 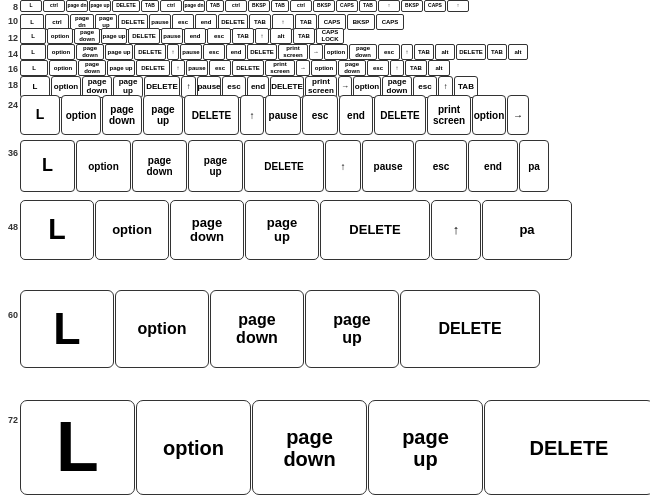 What do you see at coordinates (40, 115) in the screenshot?
I see `key-L-24: L` at bounding box center [40, 115].